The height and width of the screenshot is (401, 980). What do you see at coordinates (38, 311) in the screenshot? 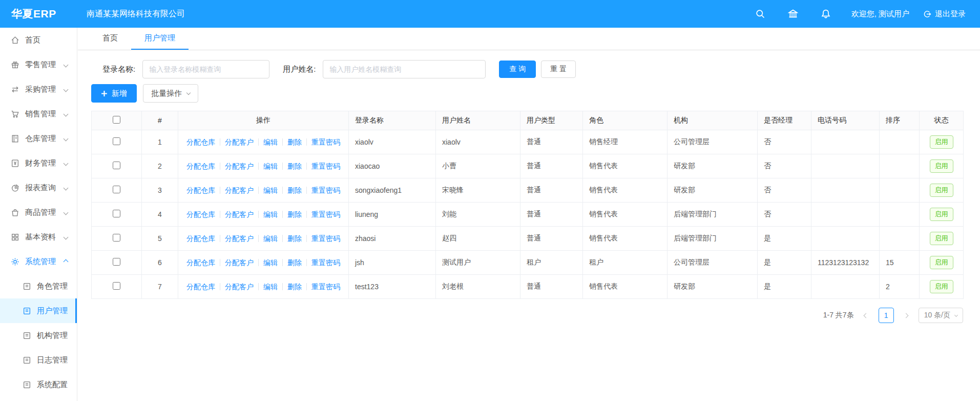
I see `sidebar-item-user-management: 用户管理` at bounding box center [38, 311].